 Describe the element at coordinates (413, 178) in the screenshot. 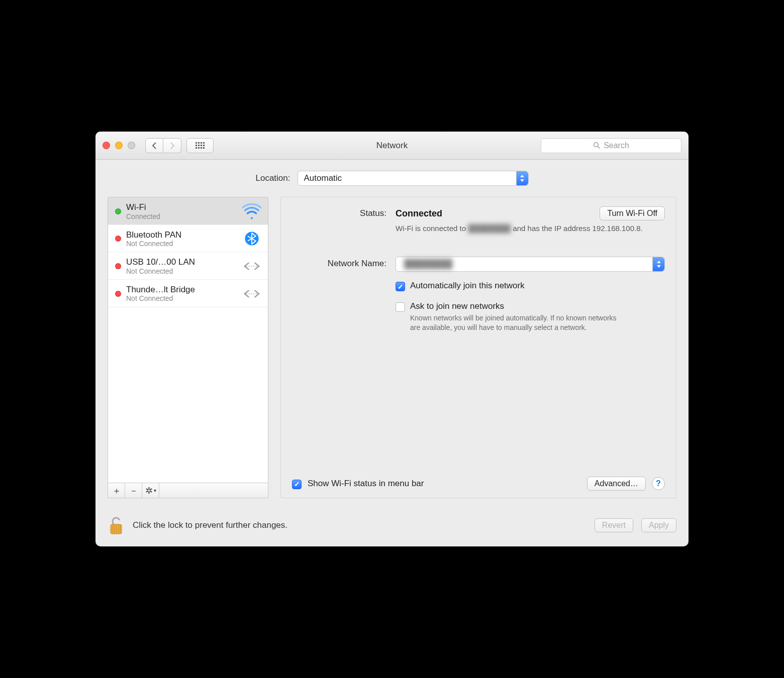

I see `location-select: Automatic` at that location.